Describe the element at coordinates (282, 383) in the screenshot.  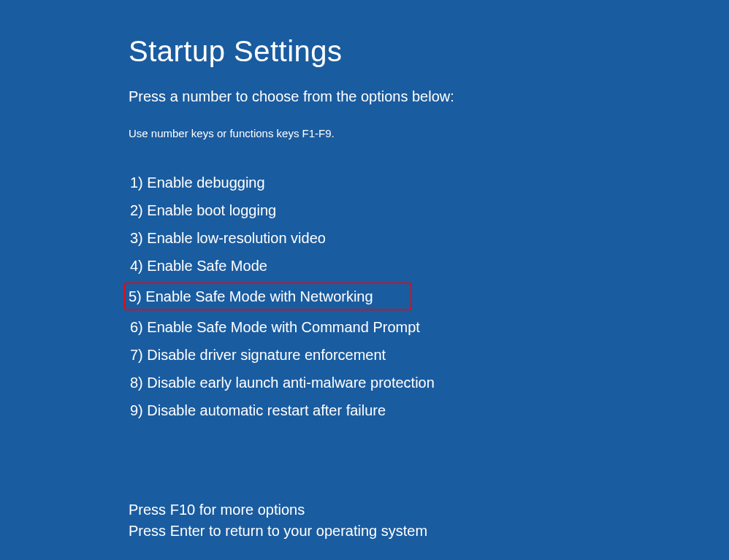
I see `option-8-disable-early-launch-anti-malware-protection: 8) Disable early launch anti-malware pro…` at that location.